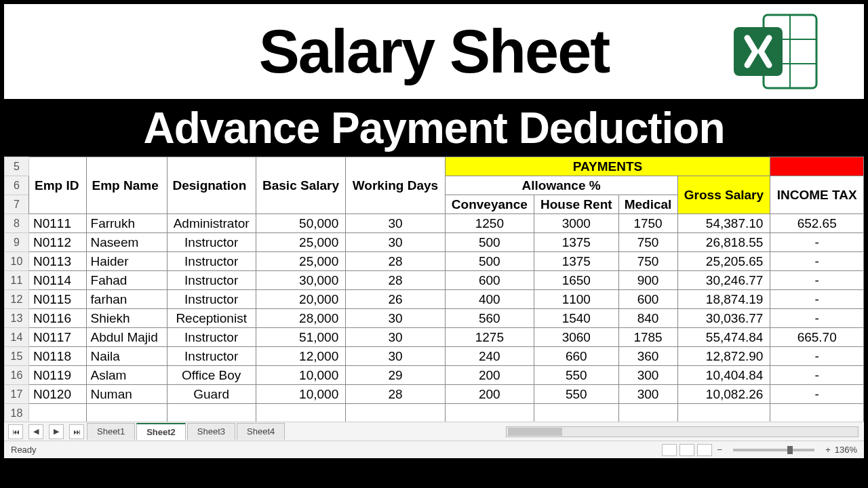 The width and height of the screenshot is (868, 488). Describe the element at coordinates (126, 281) in the screenshot. I see `cell-emp-name: Fahad` at that location.